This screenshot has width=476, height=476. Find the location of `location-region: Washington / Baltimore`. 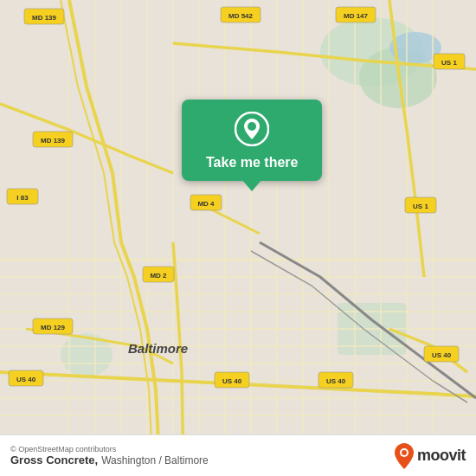

location-region: Washington / Baltimore is located at coordinates (155, 460).